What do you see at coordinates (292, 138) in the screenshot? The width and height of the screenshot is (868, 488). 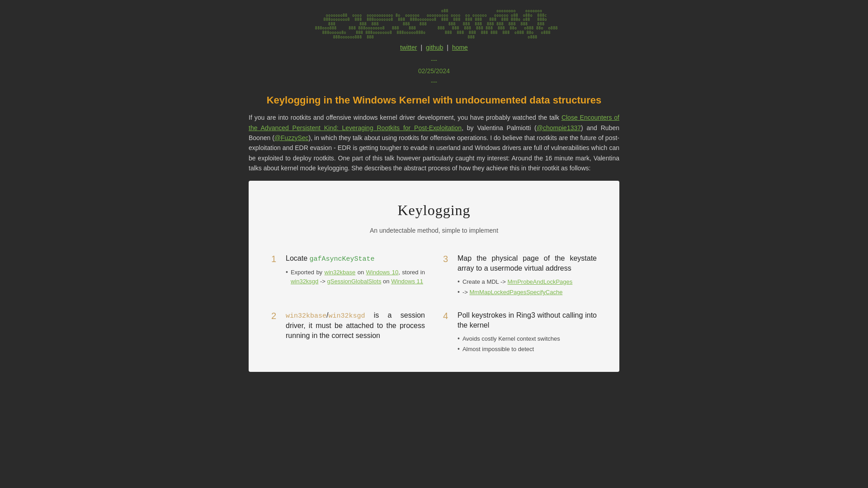 I see `link-fuzzysec: @FuzzySec` at bounding box center [292, 138].